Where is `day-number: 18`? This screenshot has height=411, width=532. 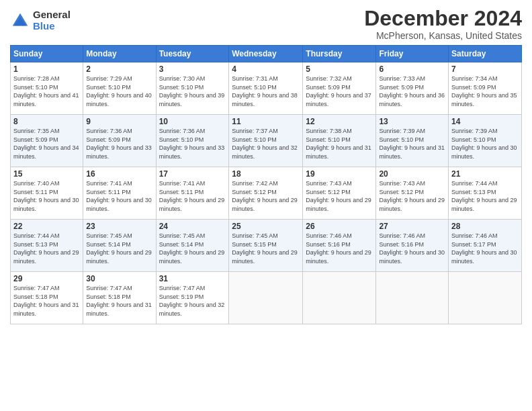
day-number: 18 is located at coordinates (266, 174).